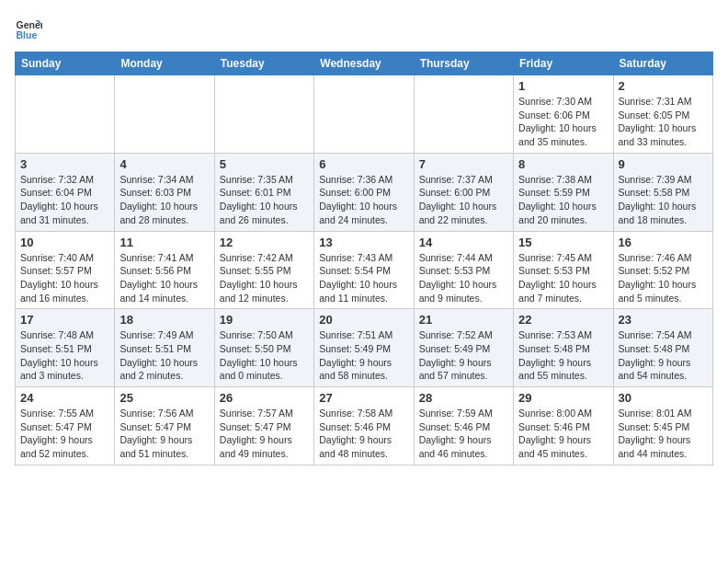 Image resolution: width=728 pixels, height=563 pixels. Describe the element at coordinates (463, 434) in the screenshot. I see `day-info: Sunrise: 7:59 AM Sunset: 5:46 PM Dayligh…` at that location.